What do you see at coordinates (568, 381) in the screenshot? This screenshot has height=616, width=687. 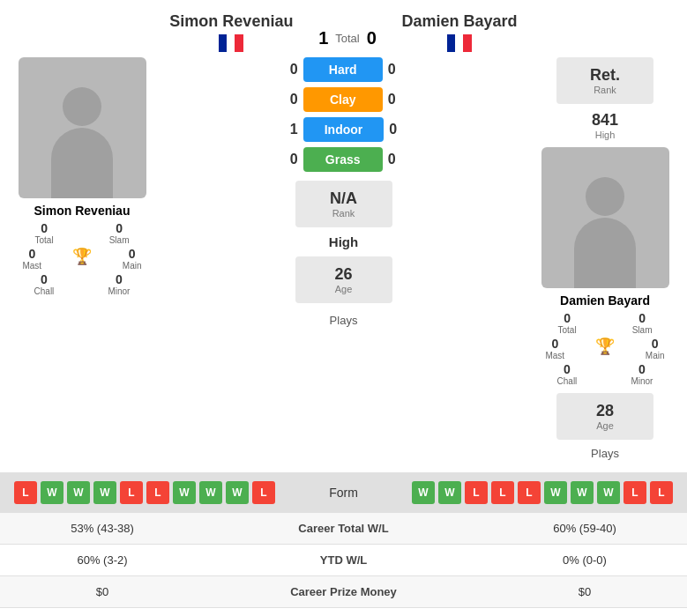 I see `right-chall-lbl: Chall` at bounding box center [568, 381].